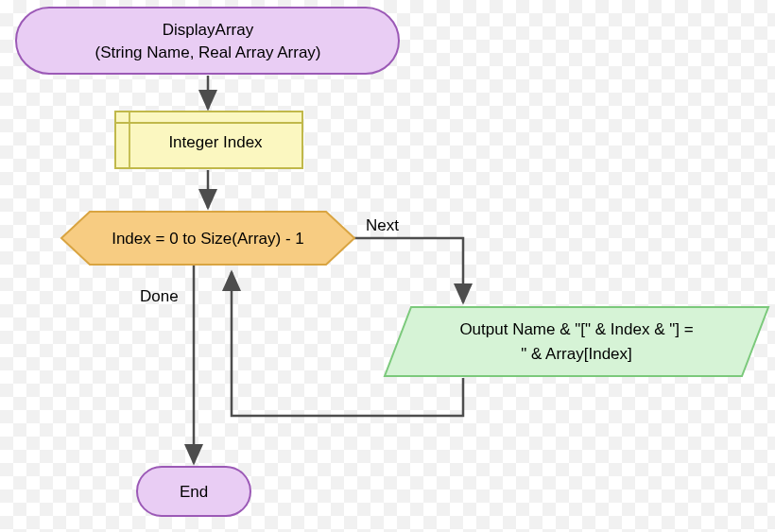 Image resolution: width=775 pixels, height=532 pixels. What do you see at coordinates (209, 140) in the screenshot?
I see `declare-node: Integer Index` at bounding box center [209, 140].